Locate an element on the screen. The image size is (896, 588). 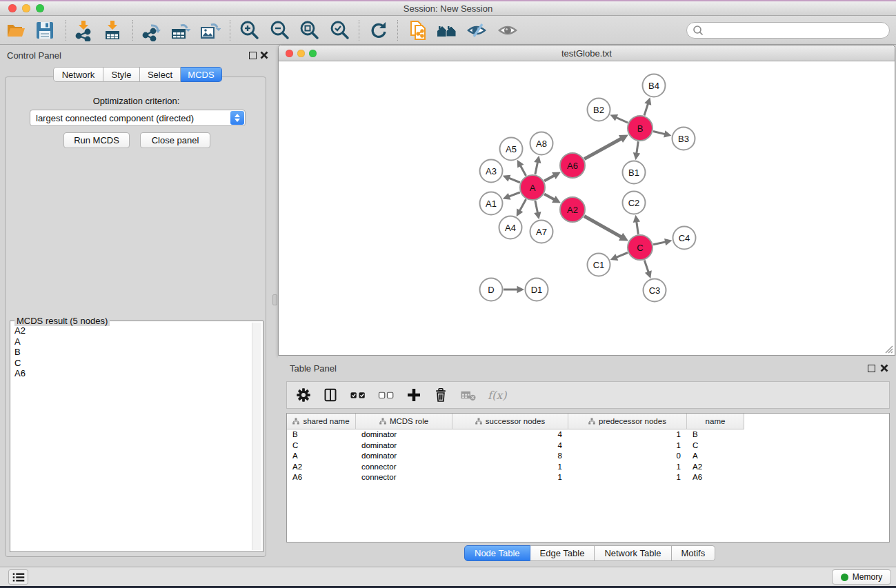
task-history-button is located at coordinates (18, 577).